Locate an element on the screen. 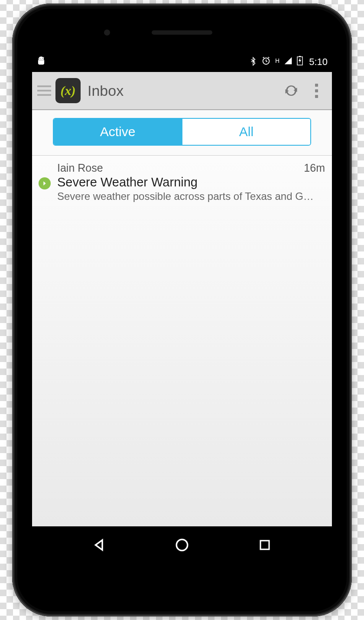  message-sender: Iain Rose is located at coordinates (80, 168).